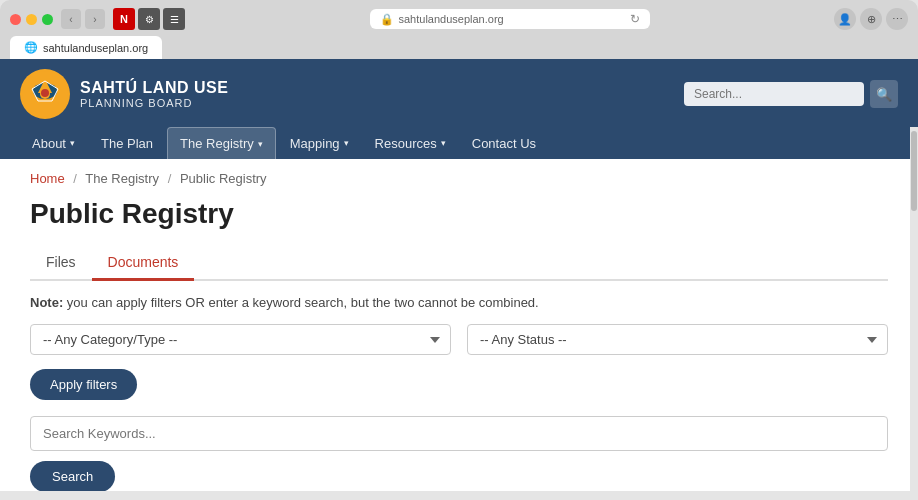 This screenshot has width=918, height=500. I want to click on keyword-search-area: Search, so click(459, 454).